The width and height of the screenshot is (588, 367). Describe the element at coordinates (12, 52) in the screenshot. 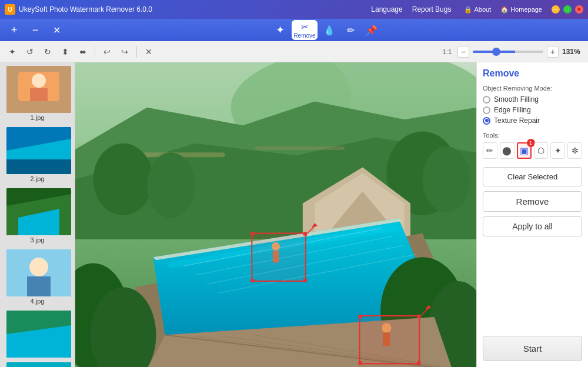

I see `star-edit-button: ✦` at that location.